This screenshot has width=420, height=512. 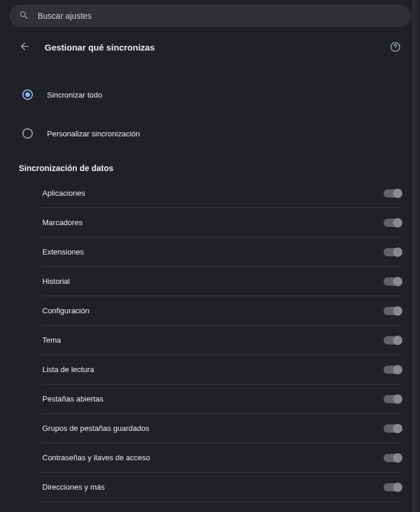 I want to click on scrollbar, so click(x=415, y=256).